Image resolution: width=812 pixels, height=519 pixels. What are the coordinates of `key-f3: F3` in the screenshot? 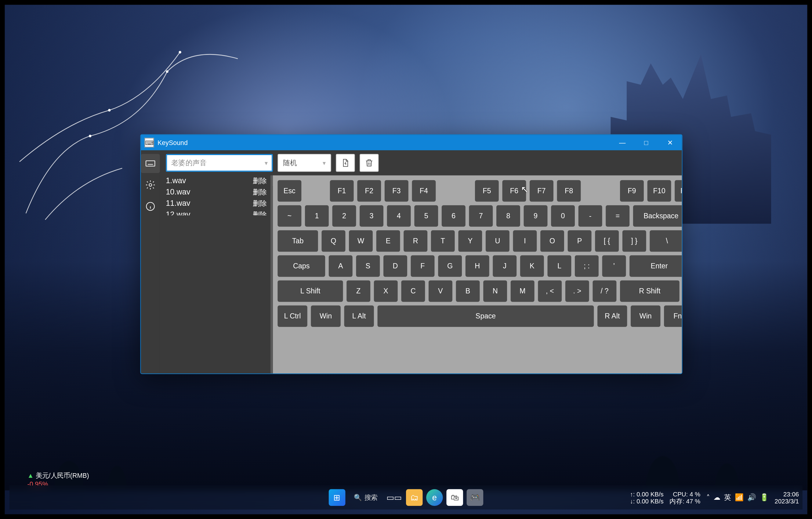 It's located at (397, 191).